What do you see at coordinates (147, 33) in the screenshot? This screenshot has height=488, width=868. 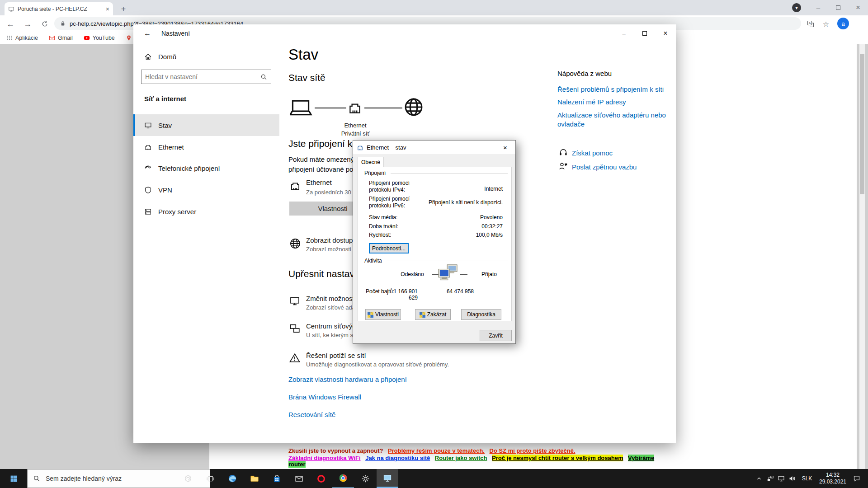 I see `settings-back-button: ←` at bounding box center [147, 33].